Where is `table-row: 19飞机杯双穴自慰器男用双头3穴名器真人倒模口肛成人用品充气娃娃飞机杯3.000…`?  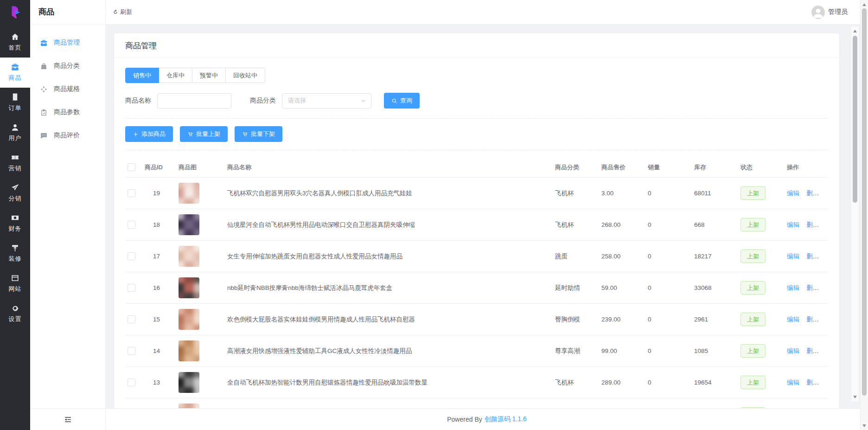 table-row: 19飞机杯双穴自慰器男用双头3穴名器真人倒模口肛成人用品充气娃娃飞机杯3.000… is located at coordinates (477, 193).